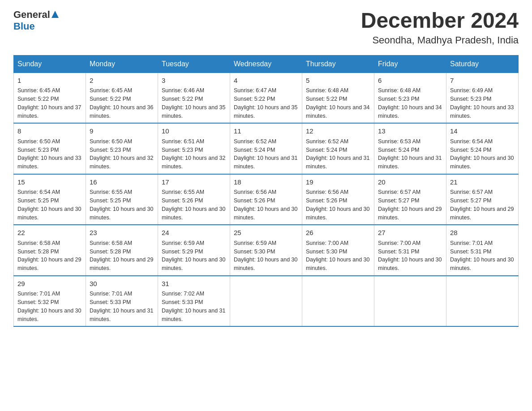 This screenshot has width=532, height=411. What do you see at coordinates (122, 132) in the screenshot?
I see `day-number: 9` at bounding box center [122, 132].